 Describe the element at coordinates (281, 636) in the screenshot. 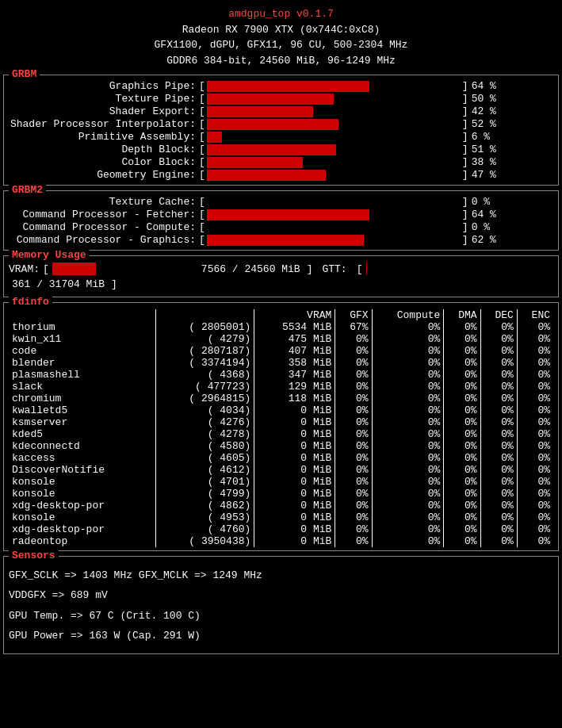

I see `sensor-row: GPU Power => 163 W (Cap. 291 W)` at that location.